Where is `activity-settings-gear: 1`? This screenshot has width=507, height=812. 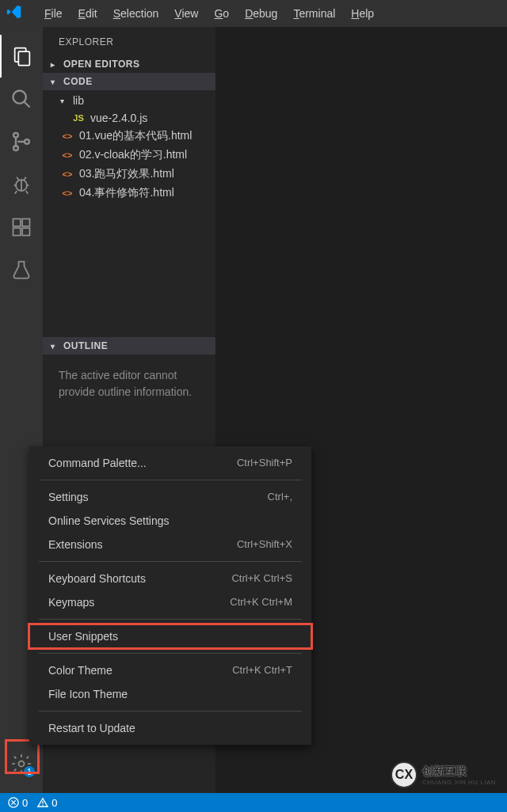 activity-settings-gear: 1 is located at coordinates (21, 764).